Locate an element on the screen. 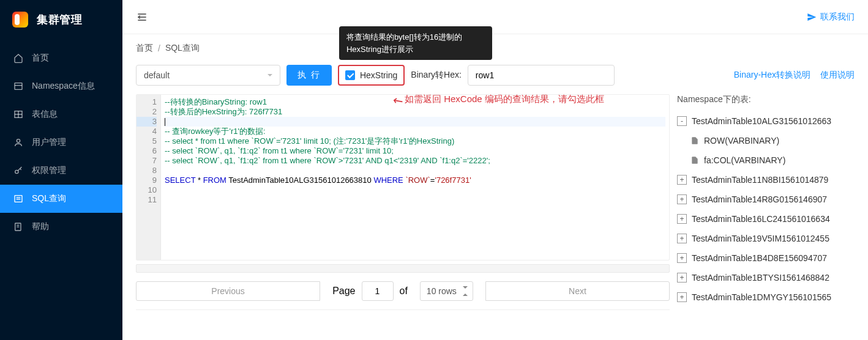  execute-button: 执 行 is located at coordinates (309, 75).